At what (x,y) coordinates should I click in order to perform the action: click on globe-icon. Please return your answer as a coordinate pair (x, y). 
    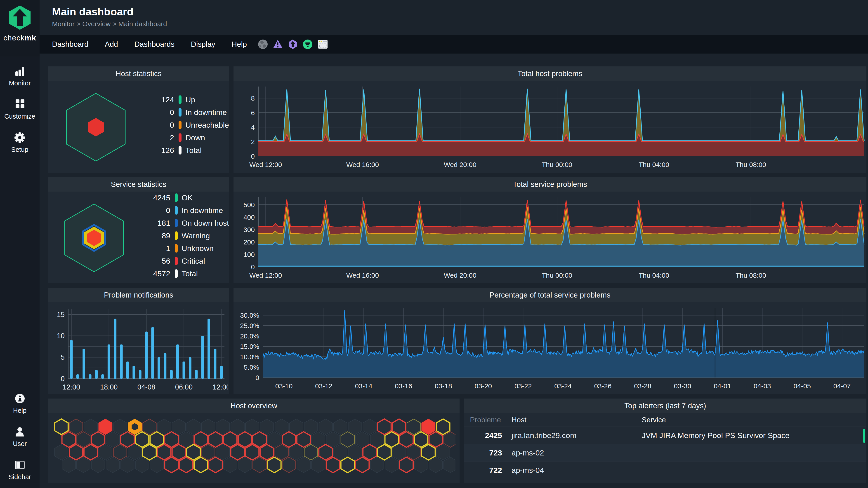
    Looking at the image, I should click on (263, 44).